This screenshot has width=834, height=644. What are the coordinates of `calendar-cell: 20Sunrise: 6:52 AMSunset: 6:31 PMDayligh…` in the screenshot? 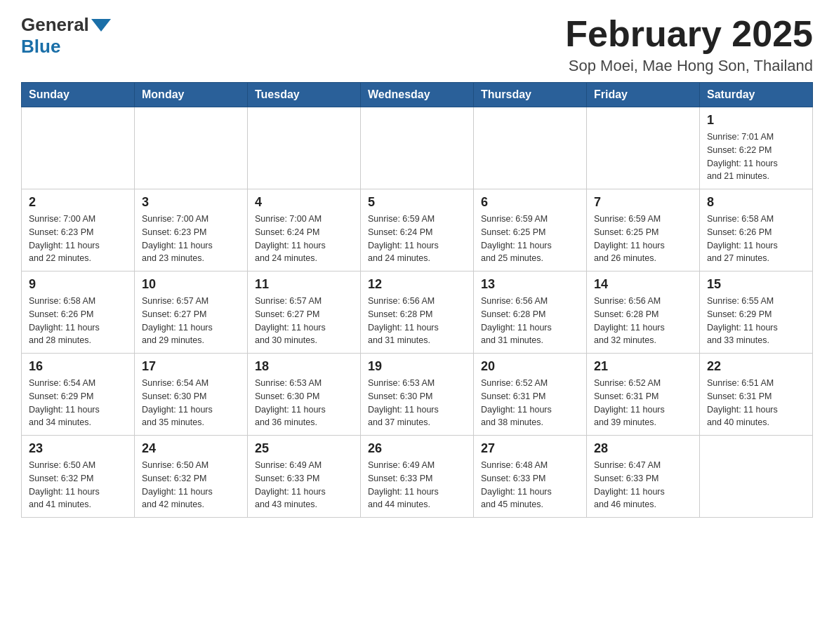 It's located at (531, 394).